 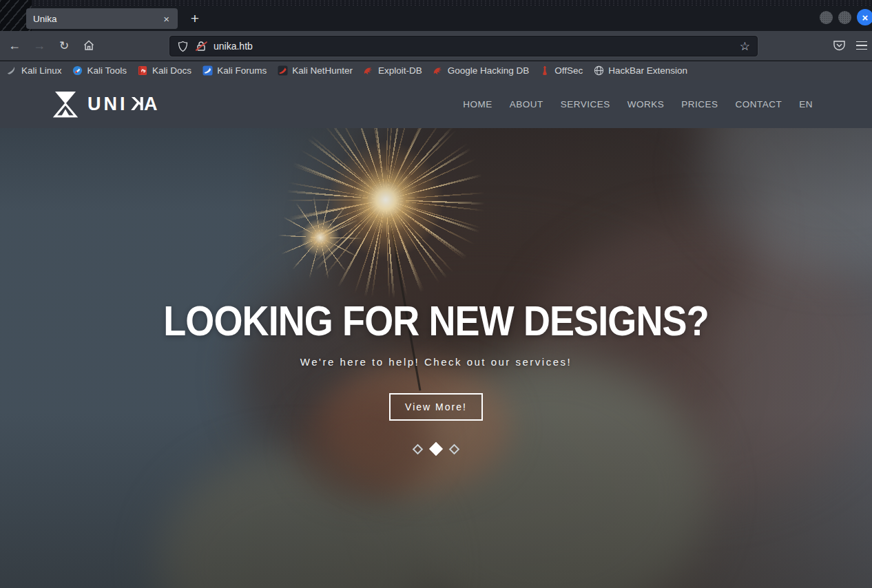 What do you see at coordinates (102, 19) in the screenshot?
I see `browser-tab-unika: Unika ×` at bounding box center [102, 19].